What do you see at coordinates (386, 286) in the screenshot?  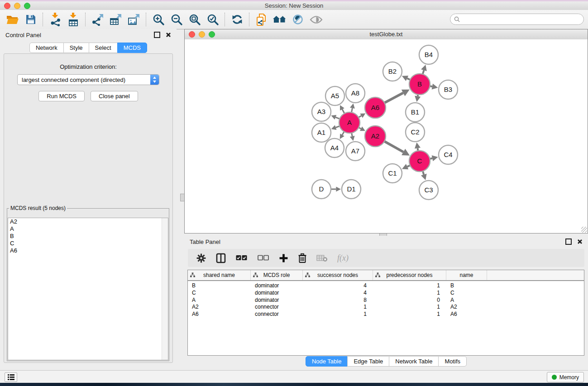 I see `table-row: Bdominator41B` at bounding box center [386, 286].